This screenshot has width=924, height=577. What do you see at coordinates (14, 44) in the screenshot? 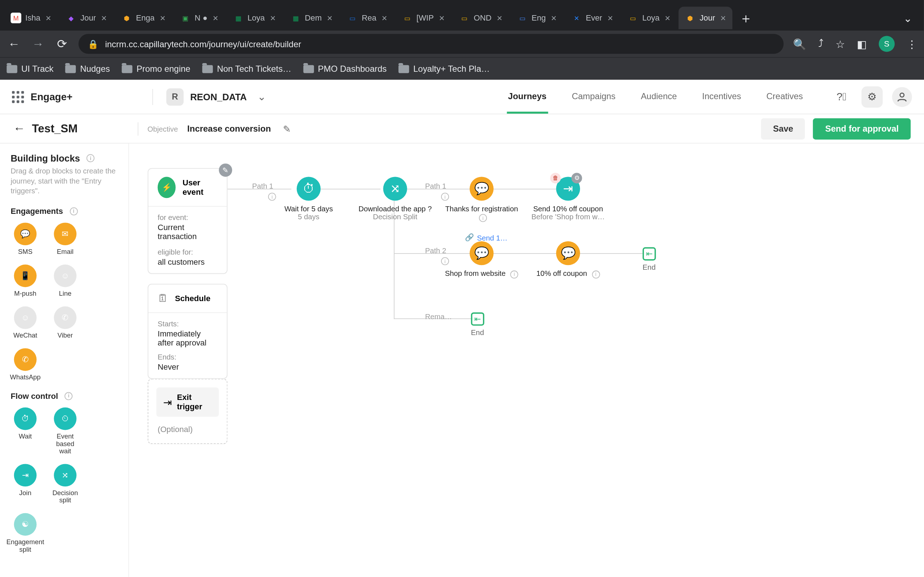
I see `back-icon: ←` at bounding box center [14, 44].